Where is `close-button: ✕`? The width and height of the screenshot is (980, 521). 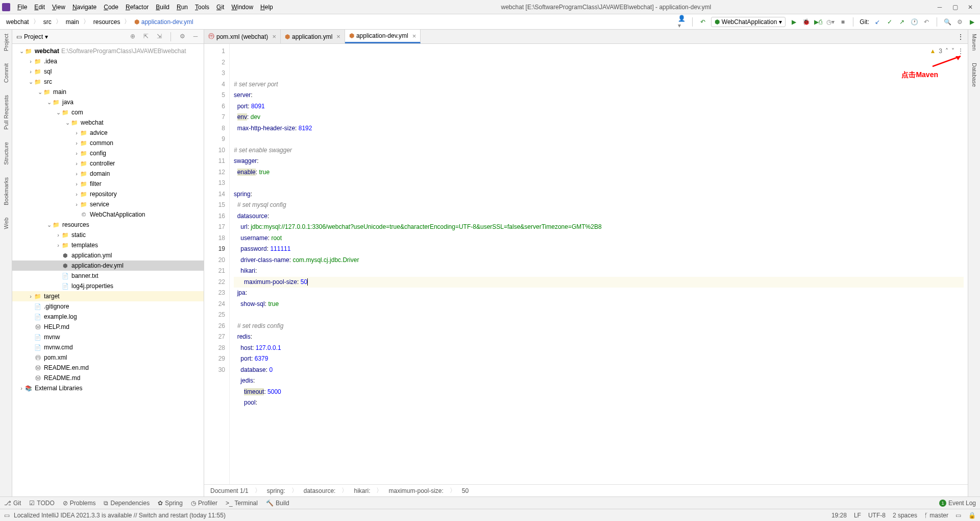 close-button: ✕ is located at coordinates (970, 7).